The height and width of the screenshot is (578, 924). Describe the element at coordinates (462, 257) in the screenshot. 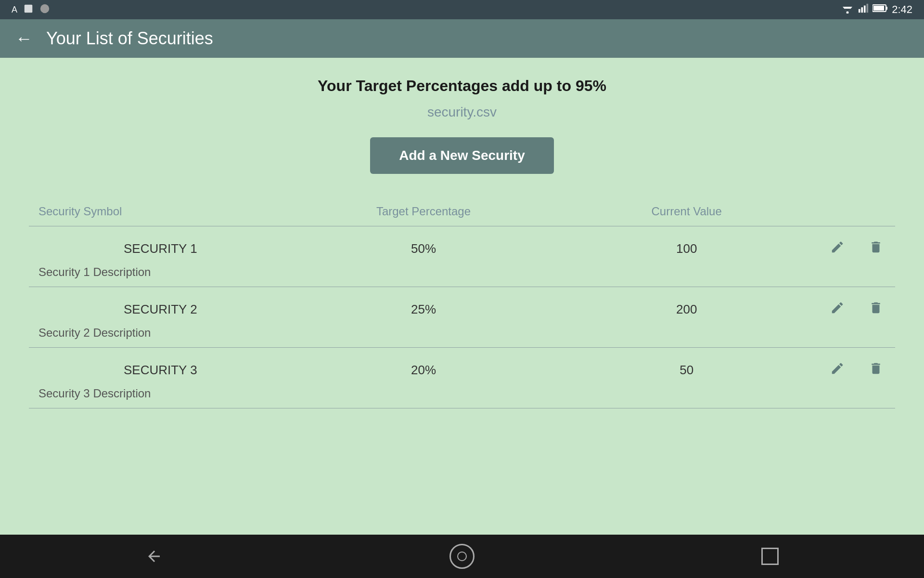

I see `table-row: SECURITY 1 50% 100 Security 1 Descriptio…` at that location.